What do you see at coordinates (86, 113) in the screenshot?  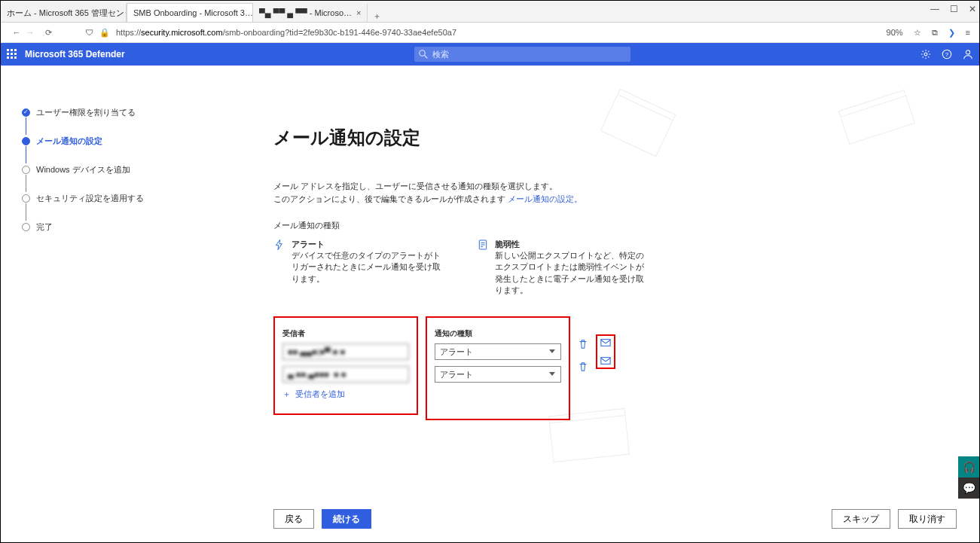 I see `step-label: ユーザー権限を割り当てる` at bounding box center [86, 113].